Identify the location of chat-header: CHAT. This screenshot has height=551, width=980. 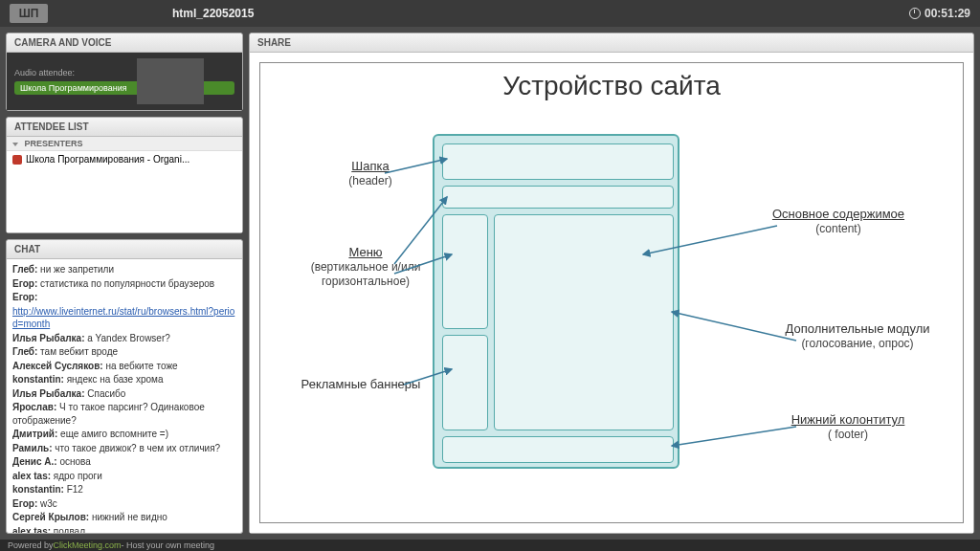
(124, 250).